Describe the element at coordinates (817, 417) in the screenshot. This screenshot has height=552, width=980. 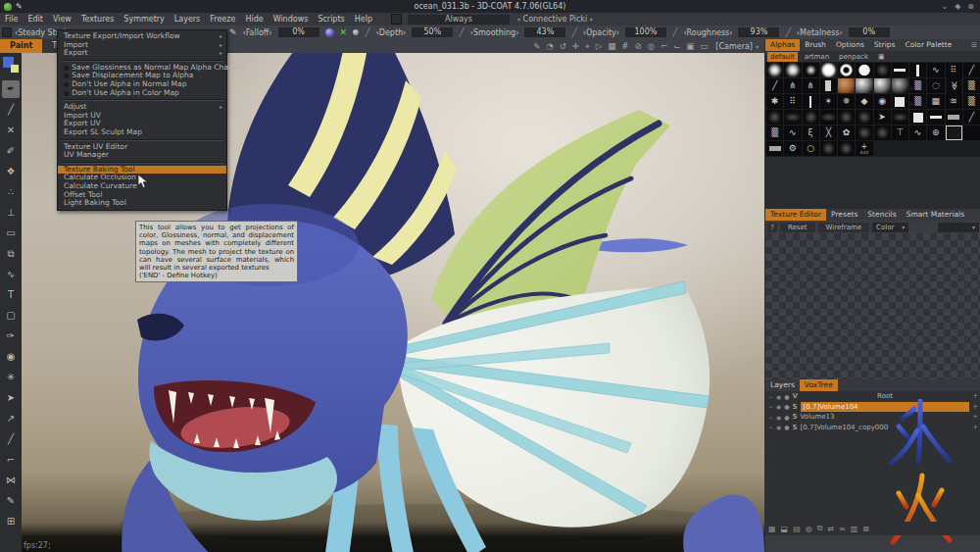
I see `volume-label: Volume13` at that location.